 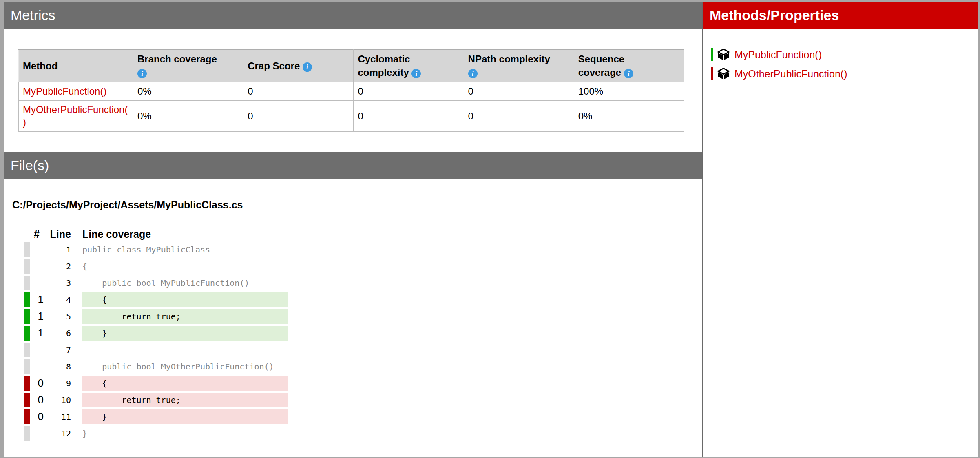 What do you see at coordinates (57, 417) in the screenshot?
I see `line-number: 11` at bounding box center [57, 417].